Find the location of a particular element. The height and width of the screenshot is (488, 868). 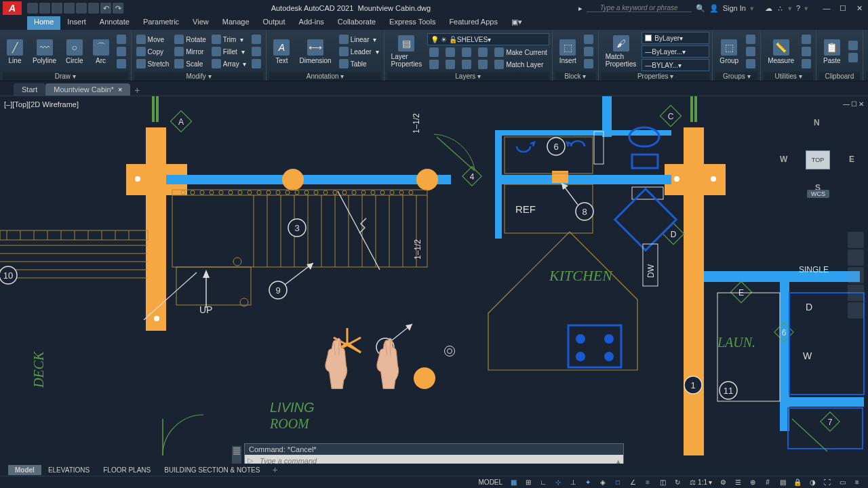

status-polar-icon: ✦ is located at coordinates (588, 483).